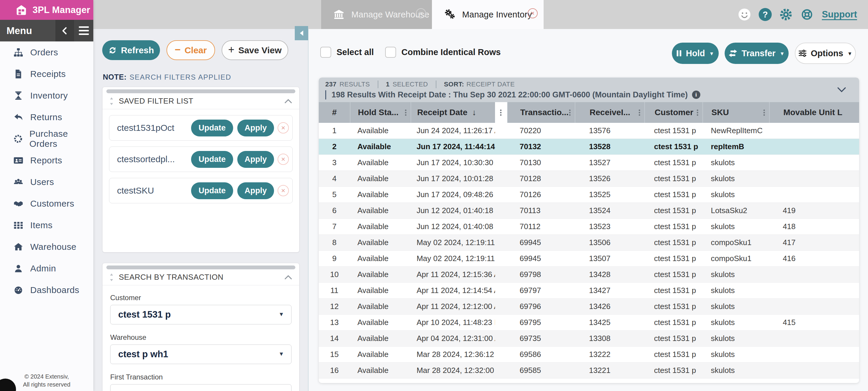 The height and width of the screenshot is (391, 868). What do you see at coordinates (334, 339) in the screenshot?
I see `cell: 14` at bounding box center [334, 339].